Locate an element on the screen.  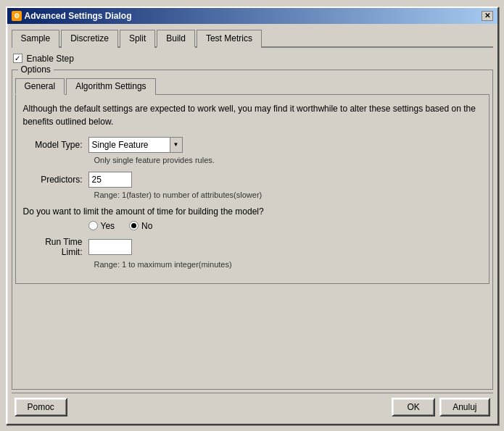
model-type-select: Single Feature All Features is located at coordinates (136, 145).